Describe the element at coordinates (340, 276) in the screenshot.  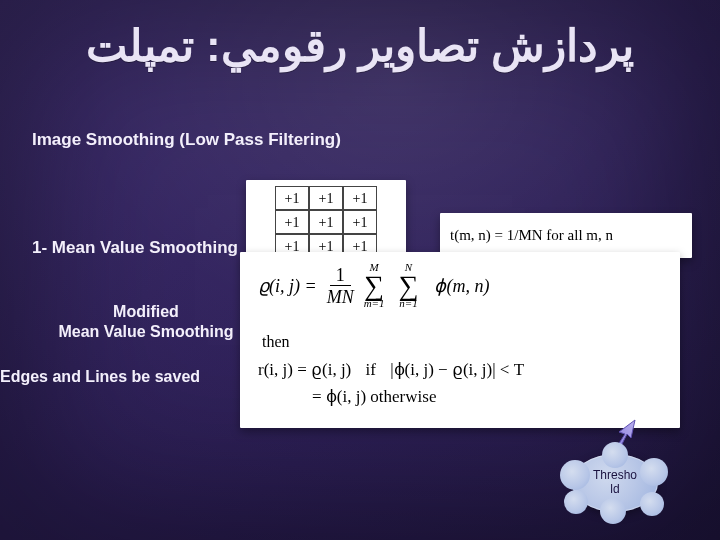
I see `fraction-num: 1` at that location.